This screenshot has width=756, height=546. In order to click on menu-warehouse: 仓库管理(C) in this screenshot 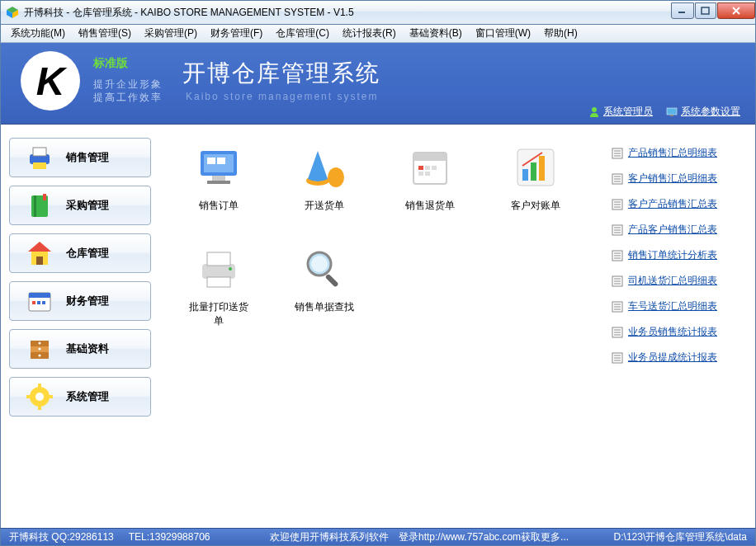, I will do `click(302, 33)`.